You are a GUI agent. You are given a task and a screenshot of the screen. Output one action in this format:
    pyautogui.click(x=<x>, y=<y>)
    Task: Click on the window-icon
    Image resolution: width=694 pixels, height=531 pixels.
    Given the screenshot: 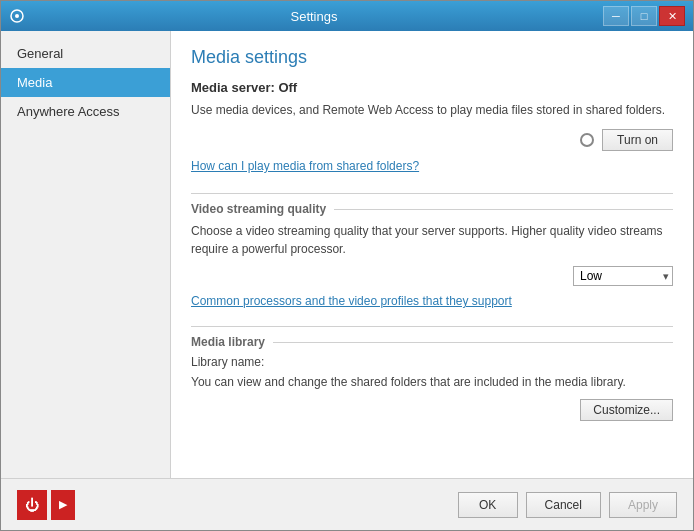 What is the action you would take?
    pyautogui.click(x=17, y=16)
    